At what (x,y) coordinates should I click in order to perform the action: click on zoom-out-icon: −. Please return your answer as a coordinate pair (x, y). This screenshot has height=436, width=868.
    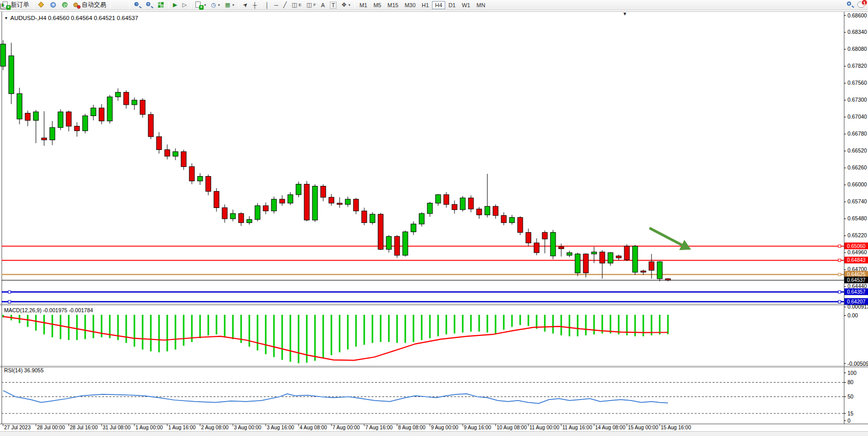
    Looking at the image, I should click on (149, 5).